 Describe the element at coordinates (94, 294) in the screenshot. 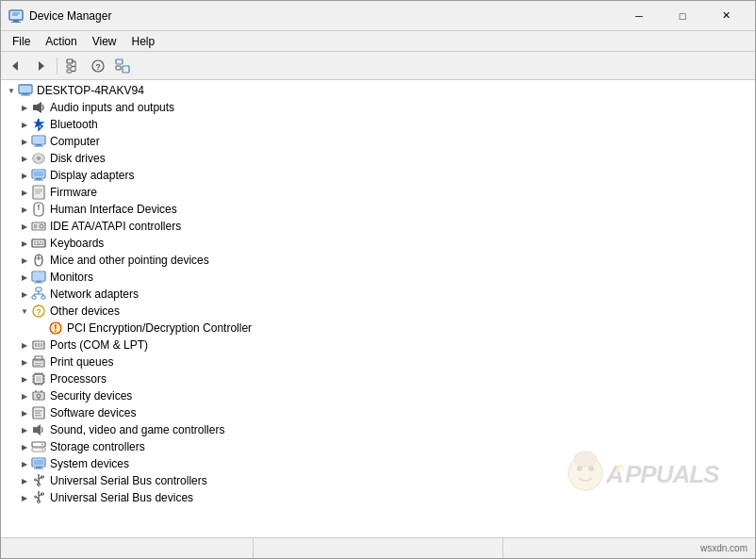

I see `network-label: Network adapters` at that location.